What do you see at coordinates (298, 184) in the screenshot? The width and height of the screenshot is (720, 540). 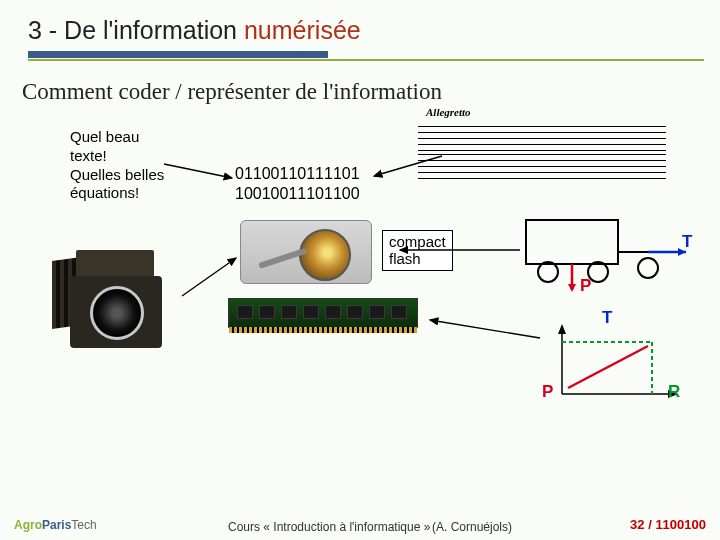 I see `binary-code: 01100110111101 10010011101100` at bounding box center [298, 184].